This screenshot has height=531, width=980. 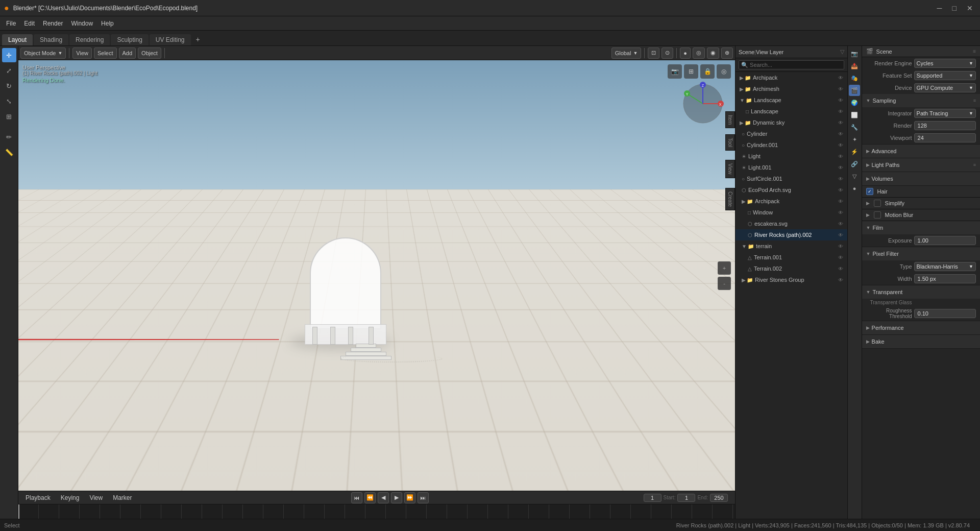 What do you see at coordinates (975, 165) in the screenshot?
I see `light-paths-options: ≡` at bounding box center [975, 165].